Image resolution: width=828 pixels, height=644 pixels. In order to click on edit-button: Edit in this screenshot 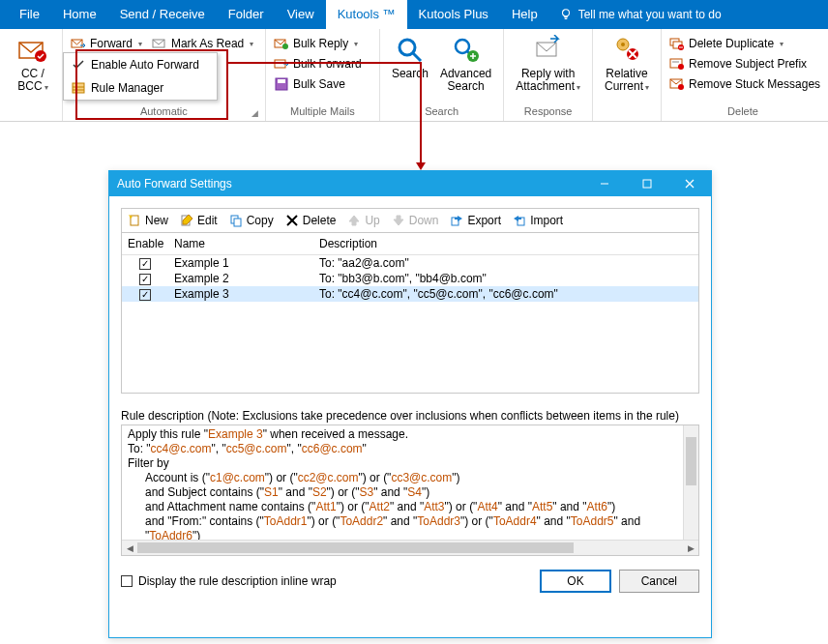, I will do `click(199, 220)`.